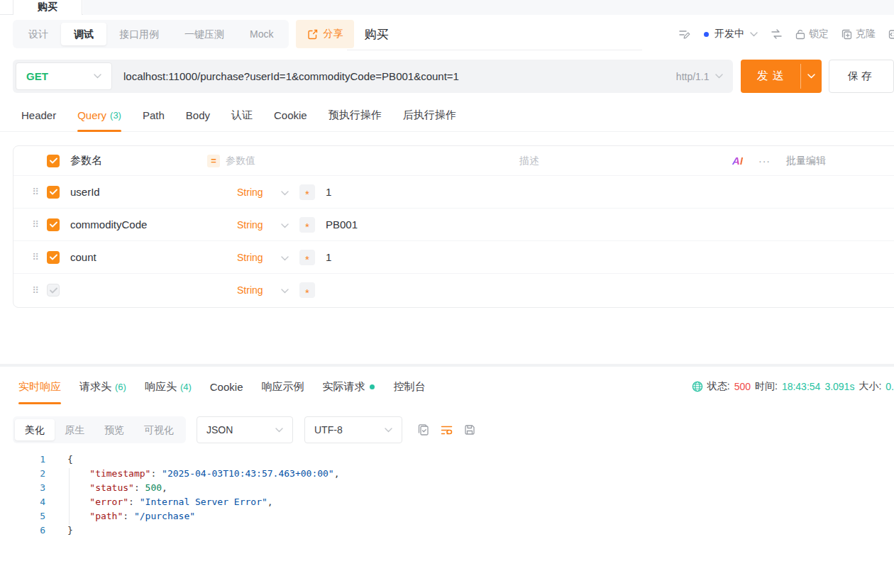 Image resolution: width=894 pixels, height=588 pixels. I want to click on ai-button: AI, so click(738, 160).